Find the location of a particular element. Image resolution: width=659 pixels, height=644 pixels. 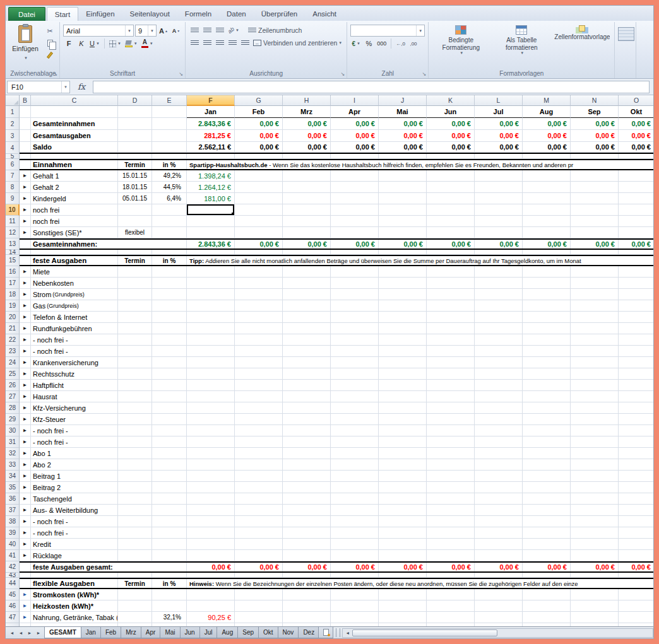

cell-F8: 1.264,12 € is located at coordinates (211, 187).